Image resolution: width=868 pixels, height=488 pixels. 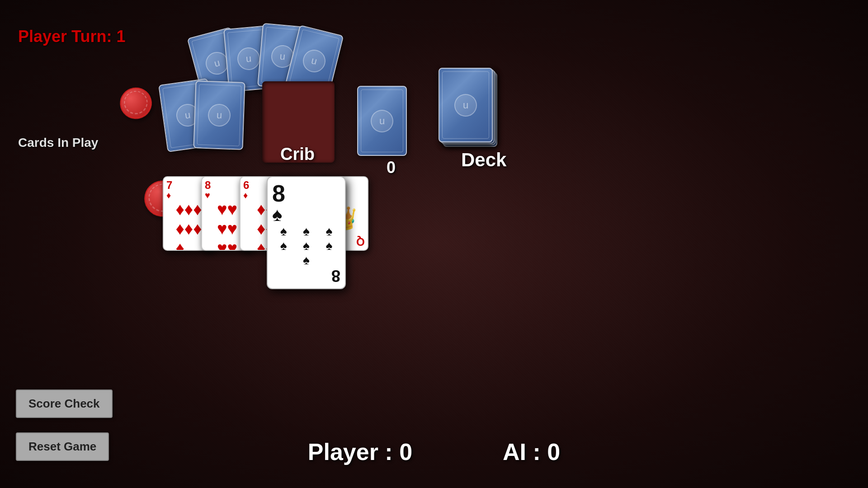 What do you see at coordinates (219, 115) in the screenshot?
I see `play-left-card-2: u` at bounding box center [219, 115].